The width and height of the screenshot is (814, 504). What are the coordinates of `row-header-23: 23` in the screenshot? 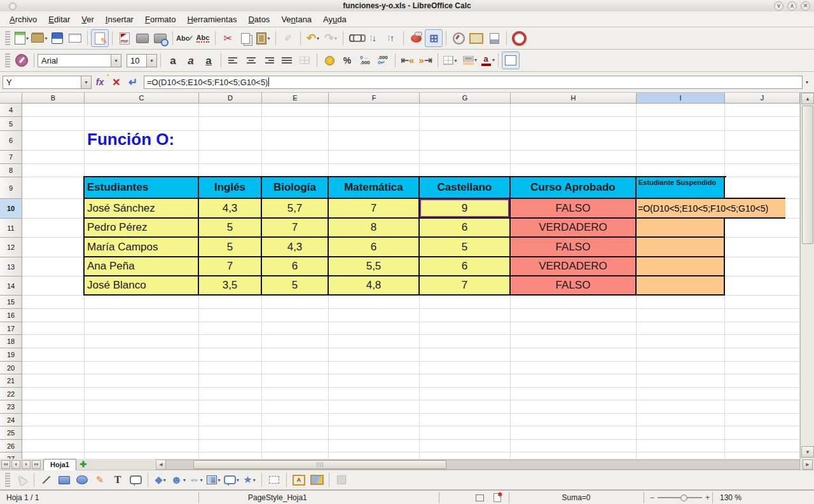 It's located at (11, 407).